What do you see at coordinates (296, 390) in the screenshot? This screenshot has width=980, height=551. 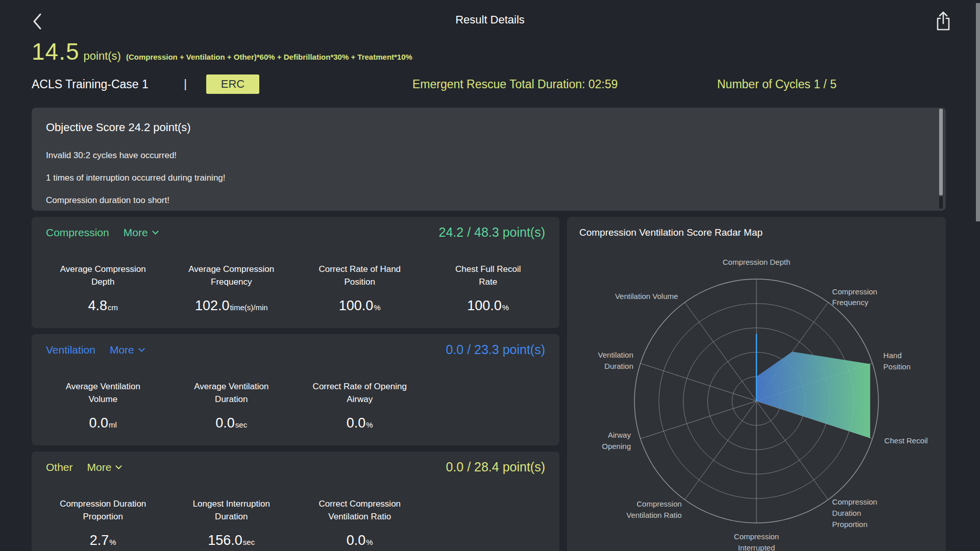 I see `ventilation-section-card: Ventilation More 0.0 / 23.3 point(s) Ave…` at bounding box center [296, 390].